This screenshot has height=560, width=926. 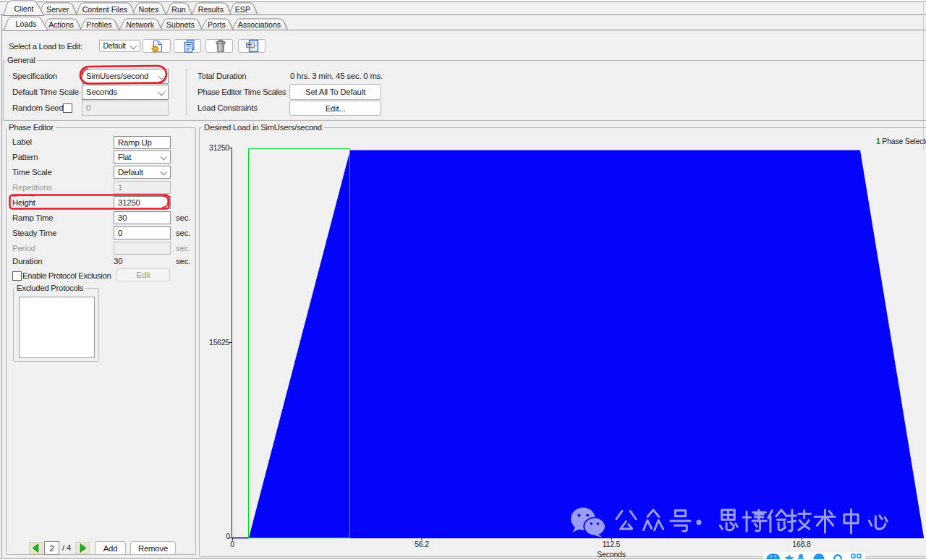 What do you see at coordinates (259, 25) in the screenshot?
I see `svg-text: Associations` at bounding box center [259, 25].